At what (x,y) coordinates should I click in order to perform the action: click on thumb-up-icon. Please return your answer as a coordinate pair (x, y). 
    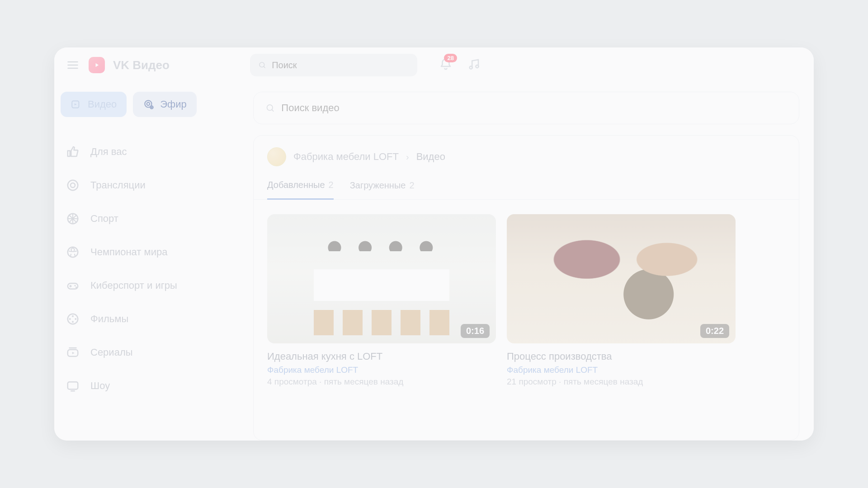
    Looking at the image, I should click on (73, 152).